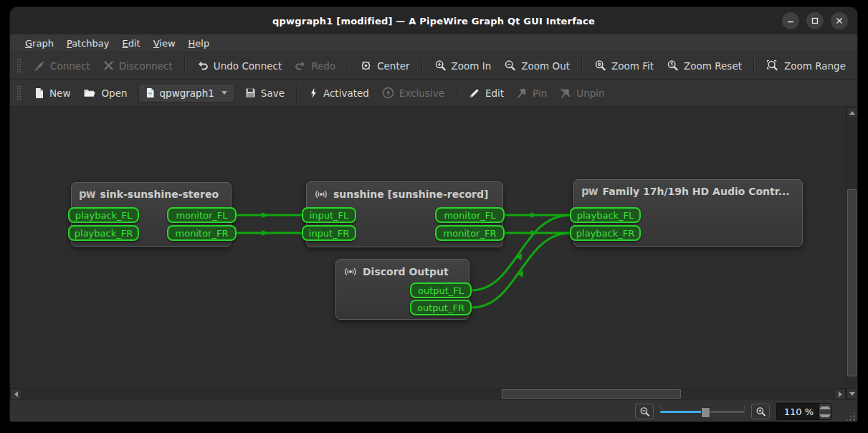 The width and height of the screenshot is (868, 433). What do you see at coordinates (413, 93) in the screenshot?
I see `exclusive-button: Exclusive` at bounding box center [413, 93].